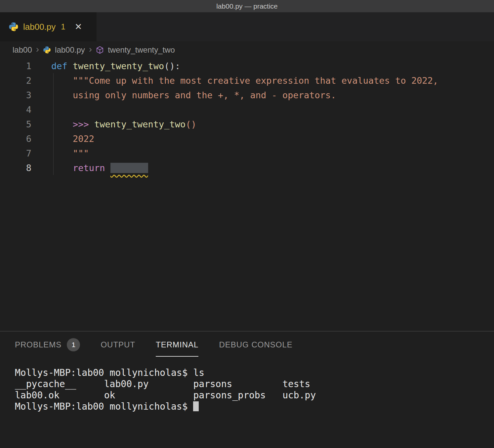  Describe the element at coordinates (16, 110) in the screenshot. I see `line-number: 4` at that location.